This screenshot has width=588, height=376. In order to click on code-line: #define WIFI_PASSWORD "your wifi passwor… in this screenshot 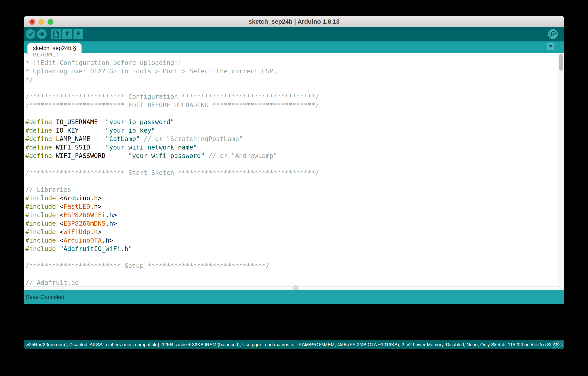, I will do `click(291, 156)`.